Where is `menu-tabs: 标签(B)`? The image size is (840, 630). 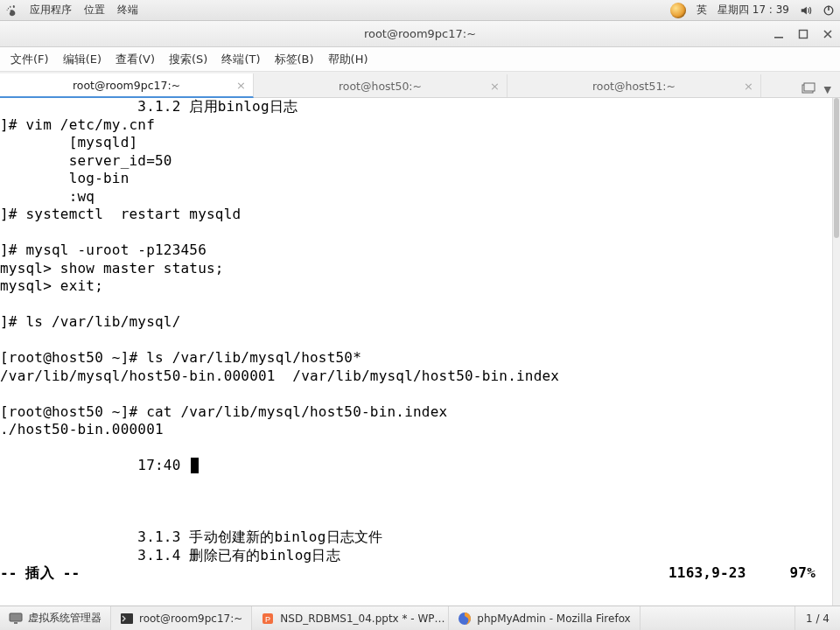 menu-tabs: 标签(B) is located at coordinates (294, 60).